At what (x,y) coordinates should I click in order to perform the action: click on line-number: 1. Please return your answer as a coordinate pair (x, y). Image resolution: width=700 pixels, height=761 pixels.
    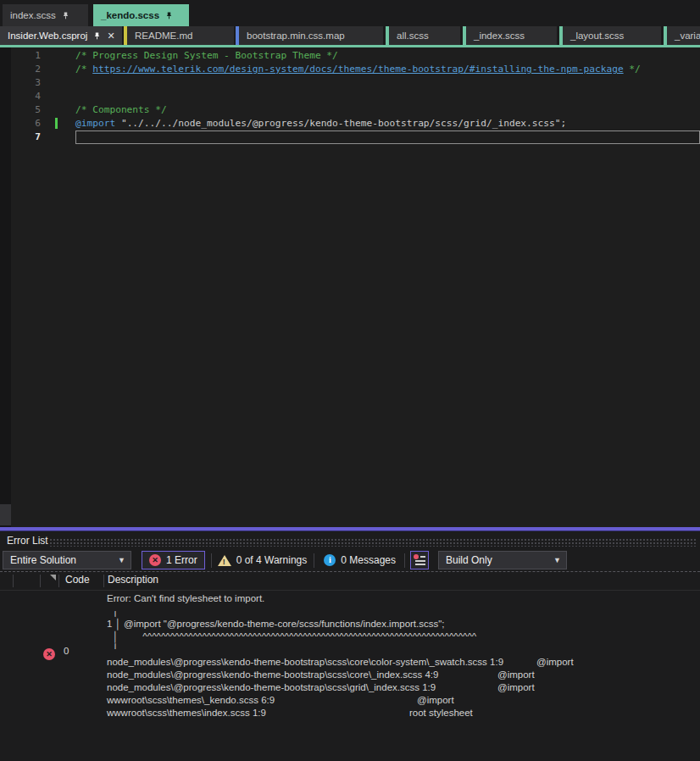
    Looking at the image, I should click on (20, 56).